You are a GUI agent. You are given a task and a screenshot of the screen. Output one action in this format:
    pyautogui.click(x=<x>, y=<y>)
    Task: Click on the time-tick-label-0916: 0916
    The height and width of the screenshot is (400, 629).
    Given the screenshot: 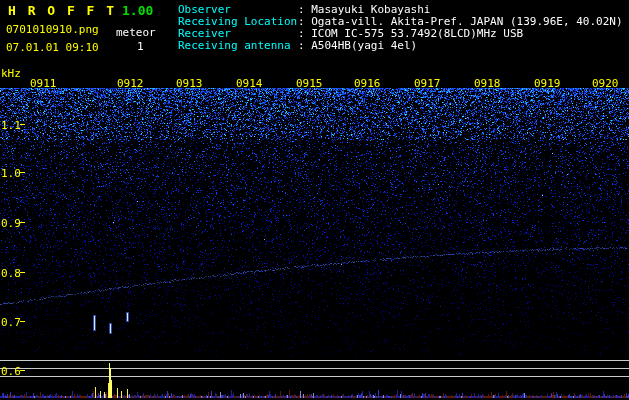 What is the action you would take?
    pyautogui.click(x=368, y=84)
    